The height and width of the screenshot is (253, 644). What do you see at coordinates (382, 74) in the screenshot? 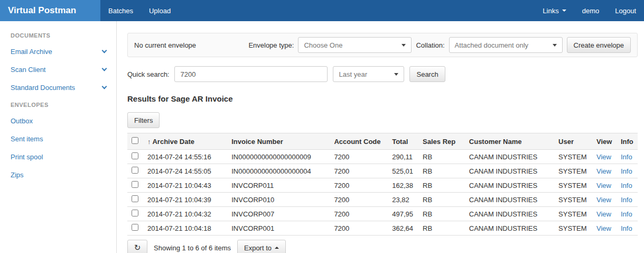
I see `quick-search-row: Quick search: Last year Search` at bounding box center [382, 74].